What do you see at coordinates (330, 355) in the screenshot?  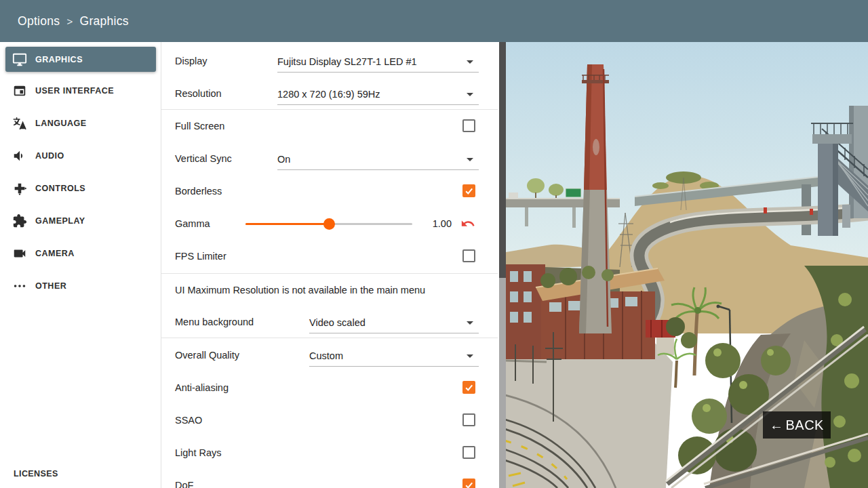 I see `setting-row-overall-quality: Overall Quality Custom` at bounding box center [330, 355].